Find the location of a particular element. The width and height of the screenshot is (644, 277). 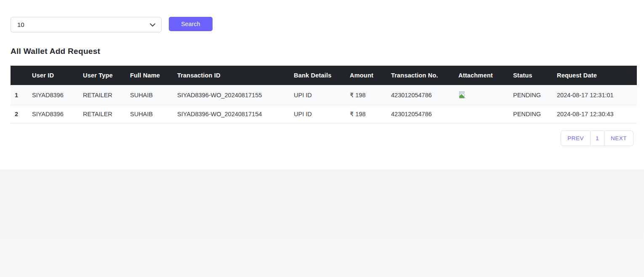

pagination-row: PREV 1 NEXT is located at coordinates (322, 138).